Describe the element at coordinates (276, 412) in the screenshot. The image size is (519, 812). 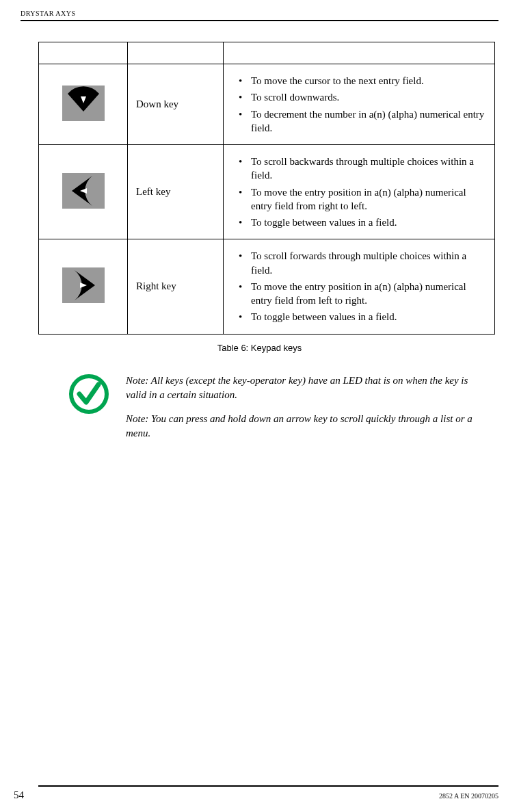
I see `note-block: Note: All keys (except the key-operator …` at that location.